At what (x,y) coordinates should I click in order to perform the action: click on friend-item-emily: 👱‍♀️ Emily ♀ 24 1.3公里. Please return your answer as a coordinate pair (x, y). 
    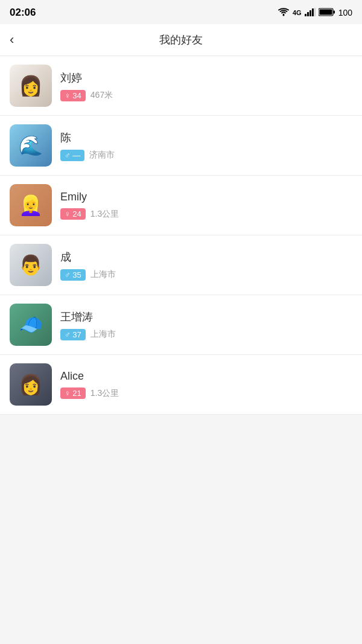
    Looking at the image, I should click on (181, 205).